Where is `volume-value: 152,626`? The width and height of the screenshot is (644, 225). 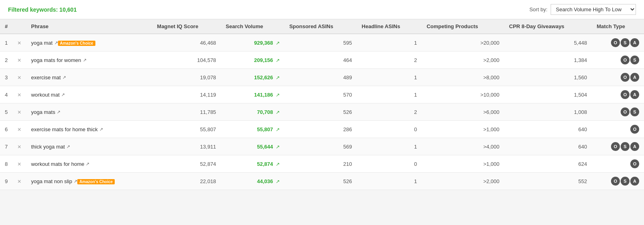
volume-value: 152,626 is located at coordinates (263, 77).